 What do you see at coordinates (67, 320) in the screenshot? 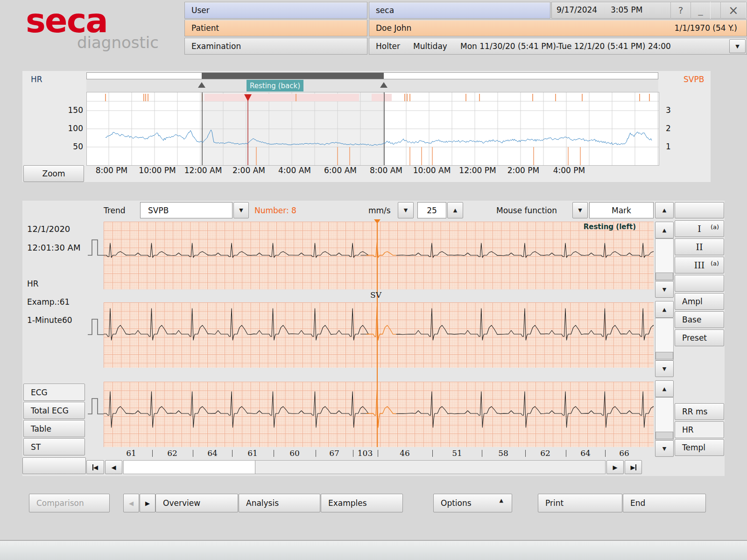
I see `minute-hr-value: 60` at bounding box center [67, 320].